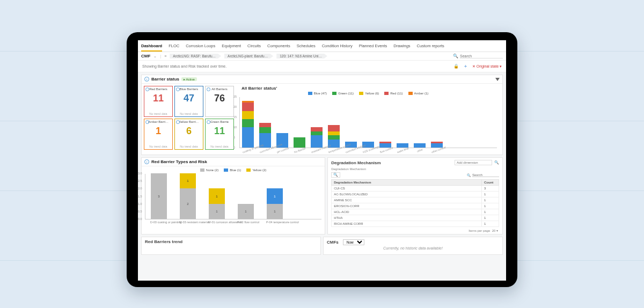 The height and width of the screenshot is (308, 644). I want to click on chart-x-labels: D-03 coating or paintingM-03 resistant m…, so click(233, 222).